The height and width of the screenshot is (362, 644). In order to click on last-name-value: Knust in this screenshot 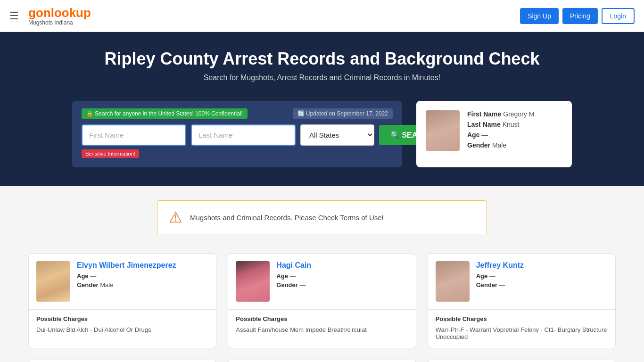, I will do `click(511, 124)`.